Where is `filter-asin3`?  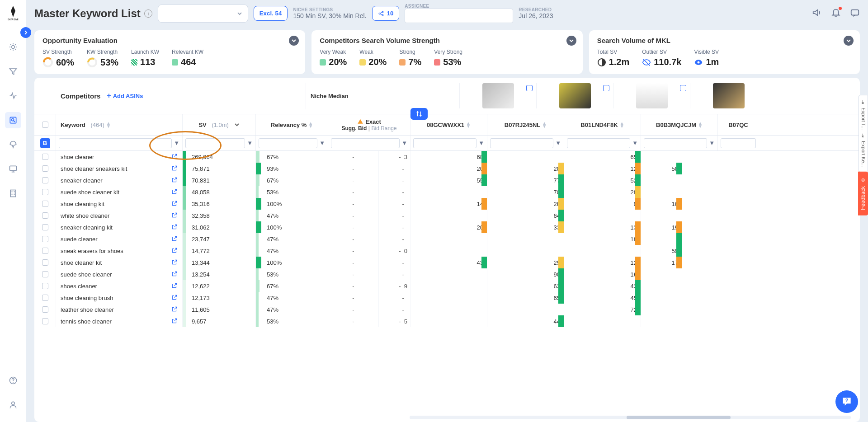 filter-asin3 is located at coordinates (599, 143).